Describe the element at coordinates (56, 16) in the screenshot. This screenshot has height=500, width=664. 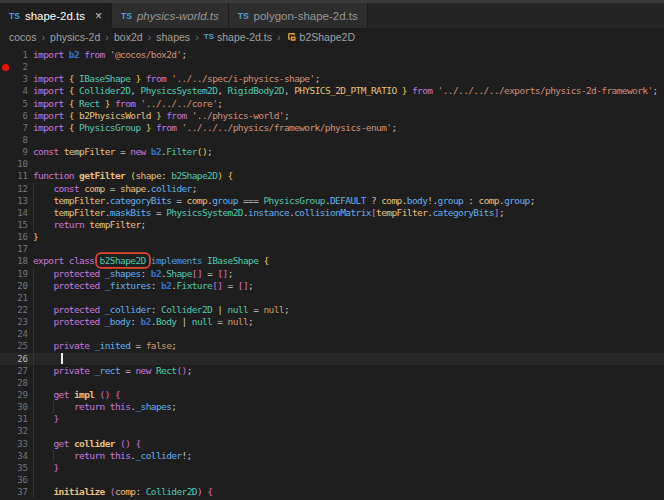
I see `tab-shape-2d-ts: TSshape-2d.ts×` at that location.